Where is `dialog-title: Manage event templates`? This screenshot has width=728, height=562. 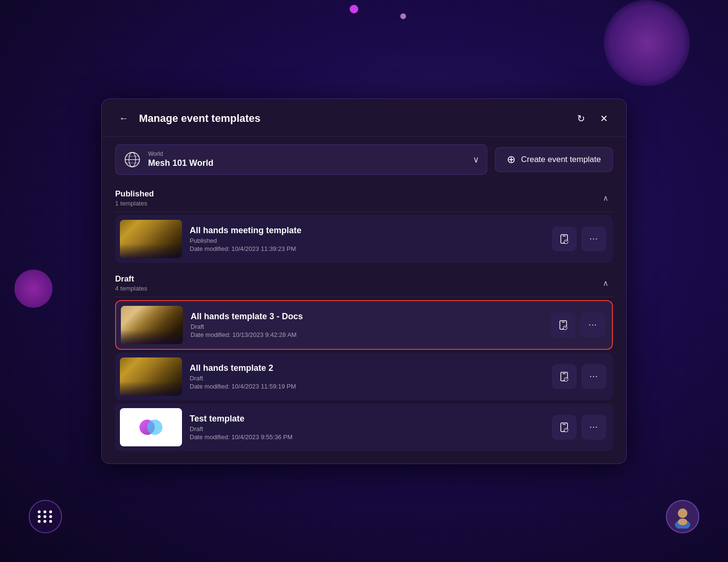 dialog-title: Manage event templates is located at coordinates (355, 119).